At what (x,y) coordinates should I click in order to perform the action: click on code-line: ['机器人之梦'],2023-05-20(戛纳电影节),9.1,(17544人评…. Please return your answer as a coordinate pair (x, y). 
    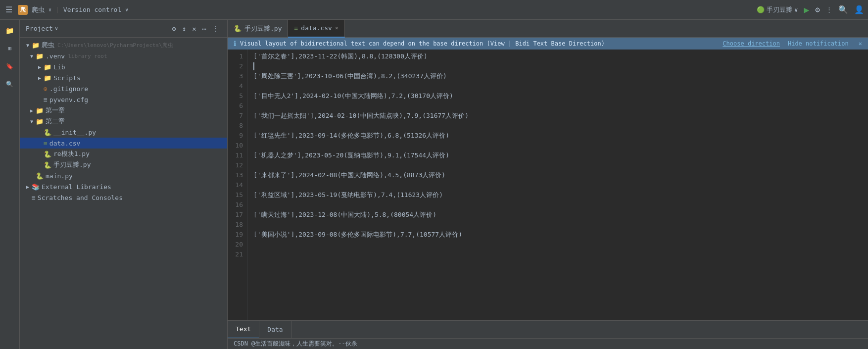
    Looking at the image, I should click on (558, 155).